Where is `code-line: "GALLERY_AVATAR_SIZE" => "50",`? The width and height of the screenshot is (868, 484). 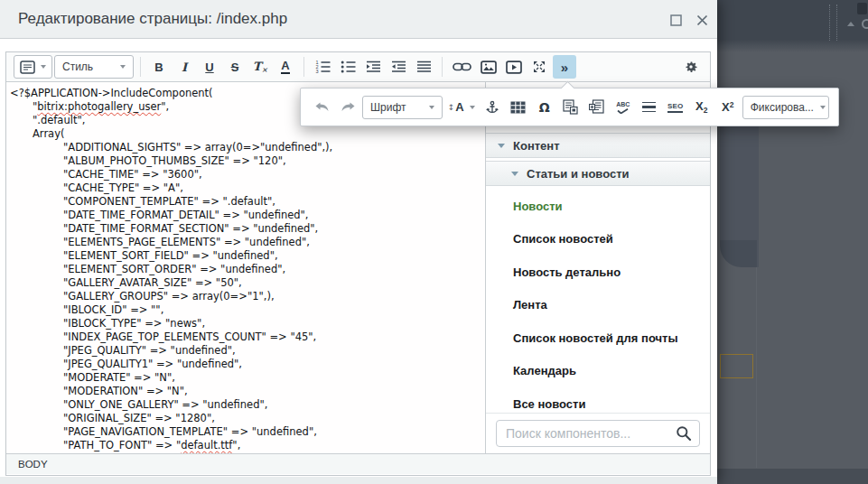
code-line: "GALLERY_AVATAR_SIZE" => "50", is located at coordinates (246, 284).